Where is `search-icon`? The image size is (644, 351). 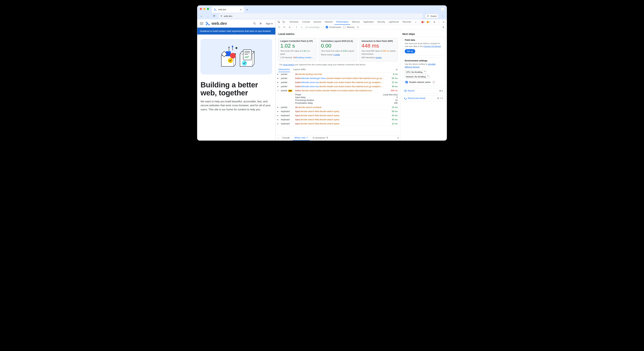 search-icon is located at coordinates (254, 24).